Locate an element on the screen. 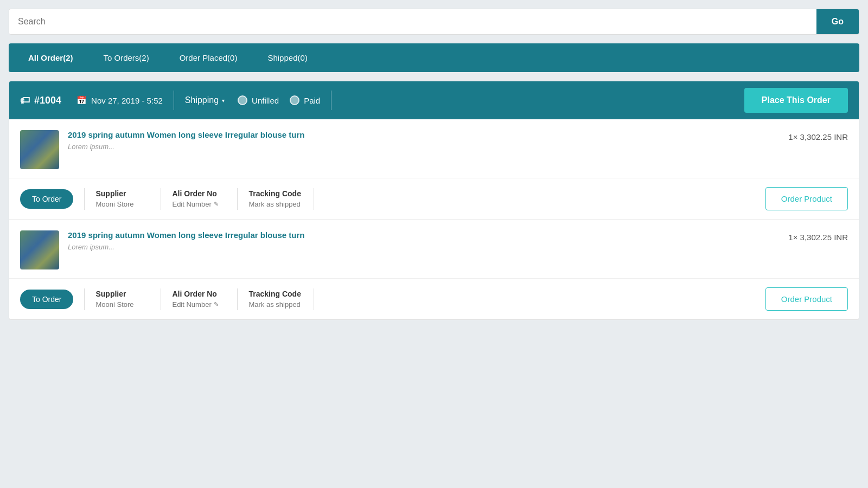  order-product-button-1: Order Product is located at coordinates (807, 198).